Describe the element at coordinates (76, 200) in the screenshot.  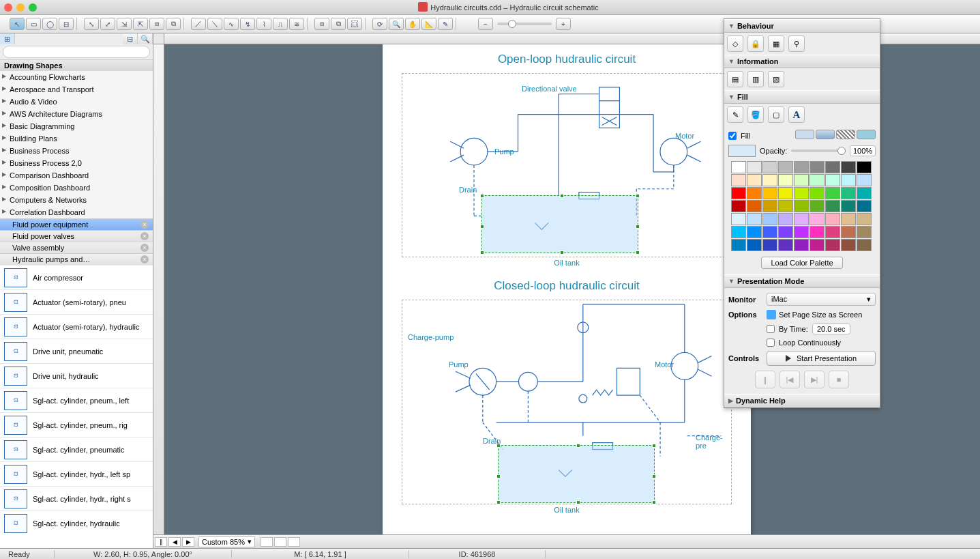
I see `category-item: Computers & Networks` at that location.